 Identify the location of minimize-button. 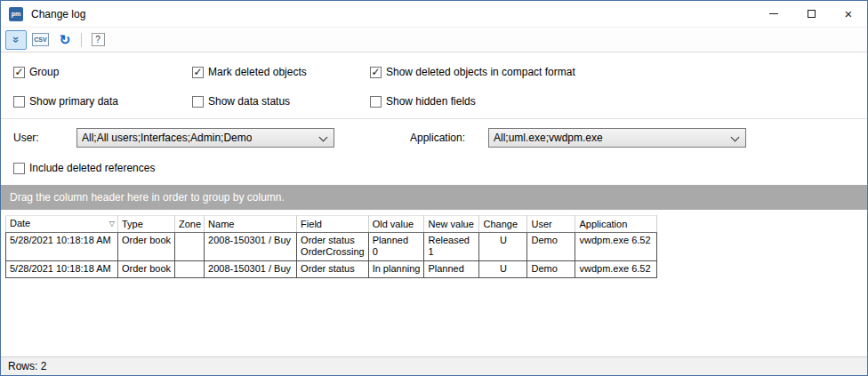
(774, 14).